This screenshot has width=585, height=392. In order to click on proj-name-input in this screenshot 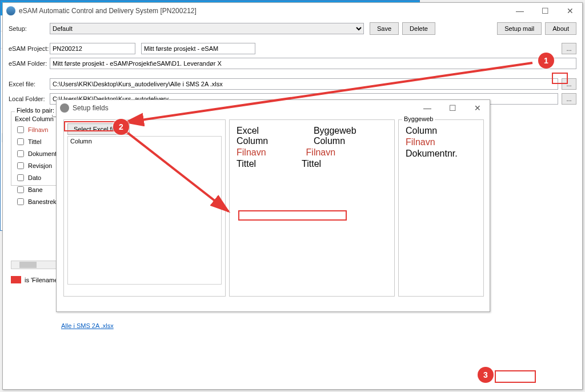, I will do `click(198, 49)`.